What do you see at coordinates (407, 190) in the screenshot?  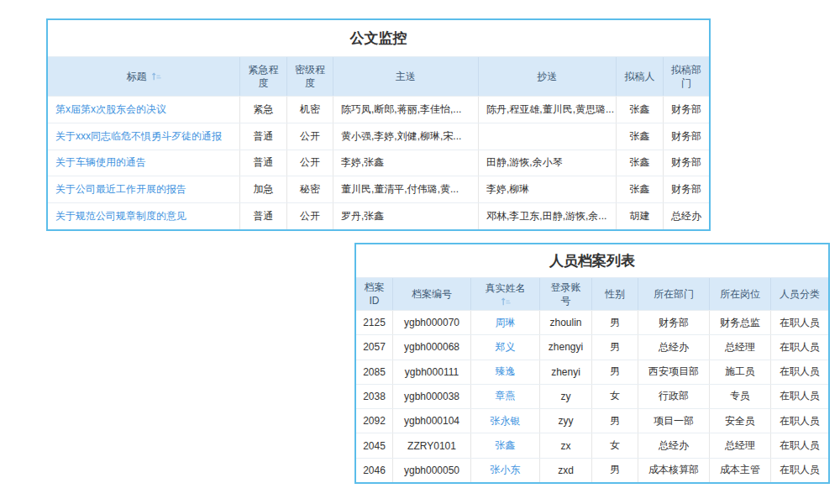 I see `table-cell: 董川民,董清平,付伟璐,黄...` at bounding box center [407, 190].